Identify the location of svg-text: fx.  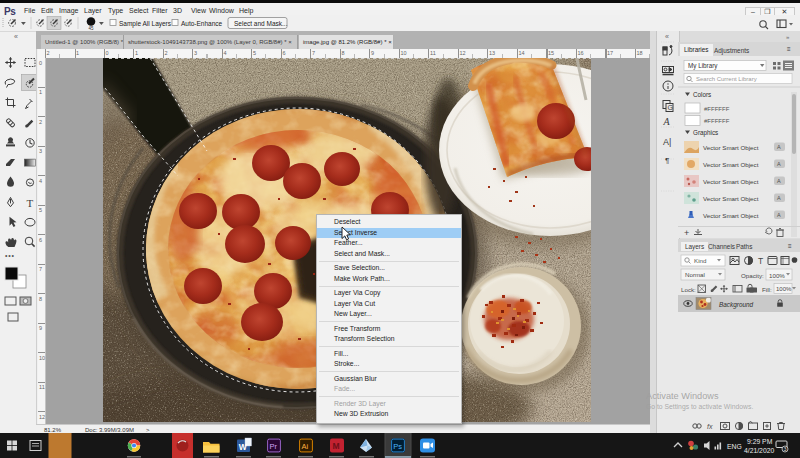
(710, 426).